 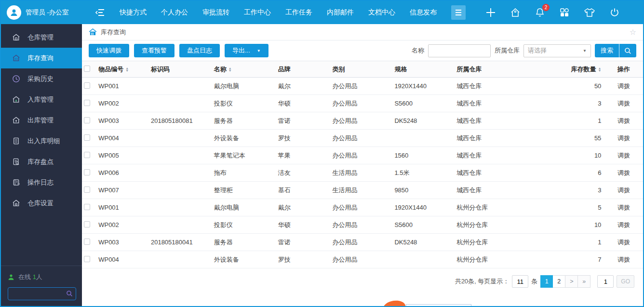 What do you see at coordinates (340, 13) in the screenshot?
I see `nav-item-internal-mail: 内部邮件` at bounding box center [340, 13].